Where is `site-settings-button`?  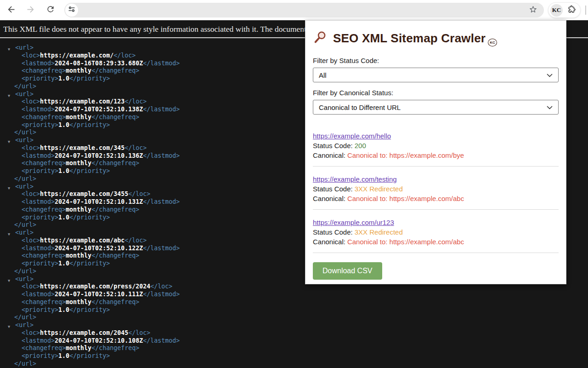
site-settings-button is located at coordinates (72, 10).